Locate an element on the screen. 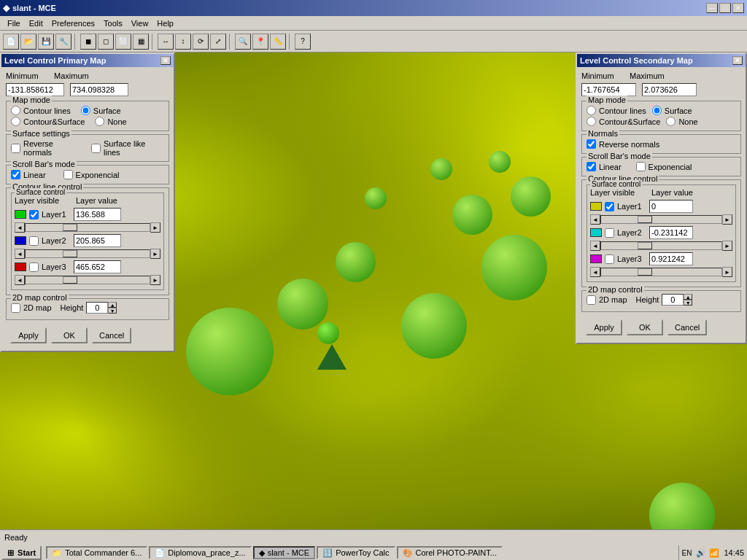 The height and width of the screenshot is (560, 747). secondary-layer2-color is located at coordinates (596, 233).